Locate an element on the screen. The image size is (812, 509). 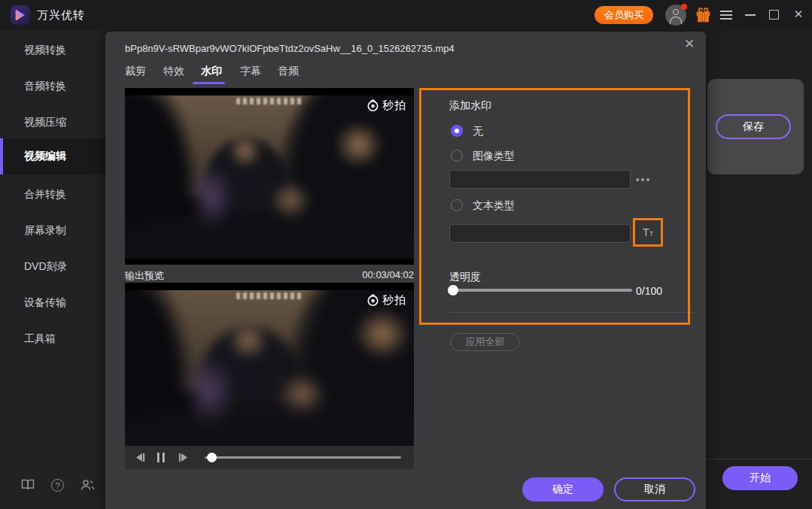
tab-watermark: 水印 is located at coordinates (211, 71).